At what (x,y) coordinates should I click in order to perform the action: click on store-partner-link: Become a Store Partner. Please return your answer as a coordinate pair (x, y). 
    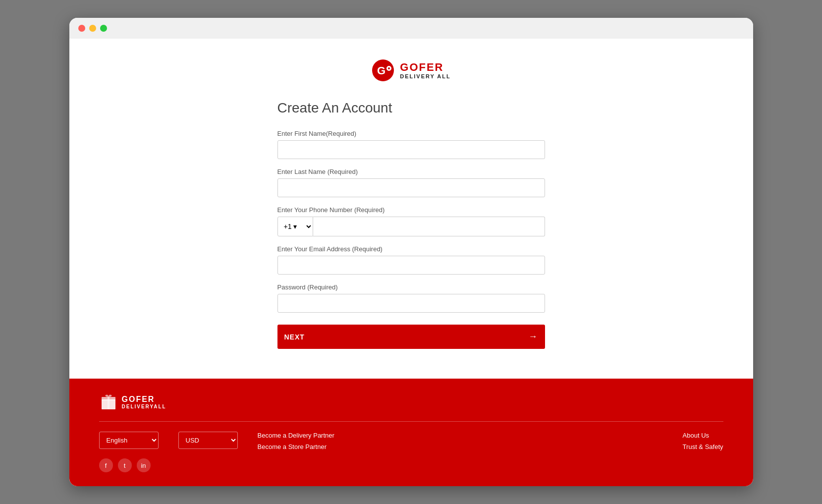
    Looking at the image, I should click on (296, 447).